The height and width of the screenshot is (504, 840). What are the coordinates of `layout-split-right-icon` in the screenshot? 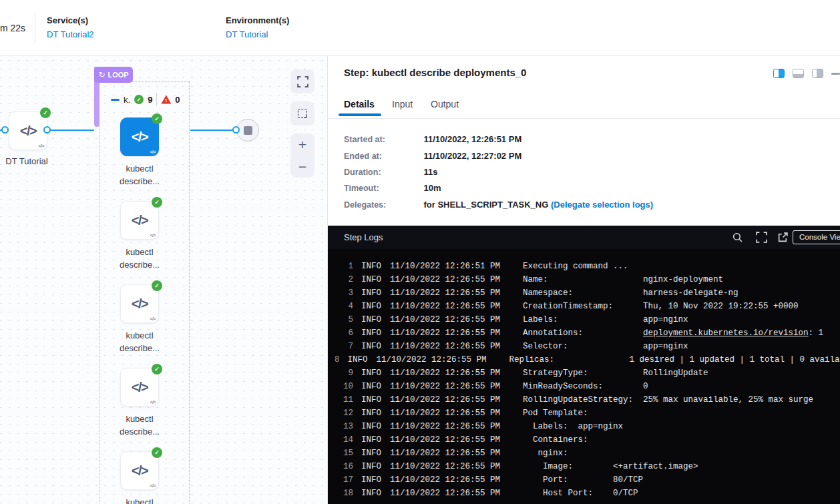 It's located at (779, 73).